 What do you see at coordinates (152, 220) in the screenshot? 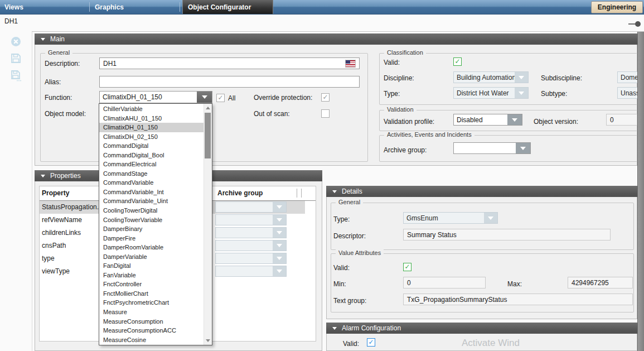
I see `dropdown-item: CoolingTowerVariable` at bounding box center [152, 220].